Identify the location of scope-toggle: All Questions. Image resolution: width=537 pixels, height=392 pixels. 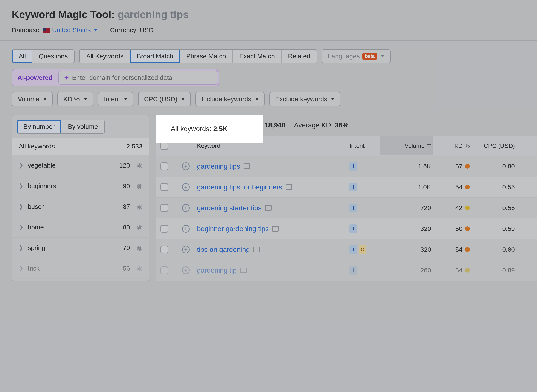
(43, 56).